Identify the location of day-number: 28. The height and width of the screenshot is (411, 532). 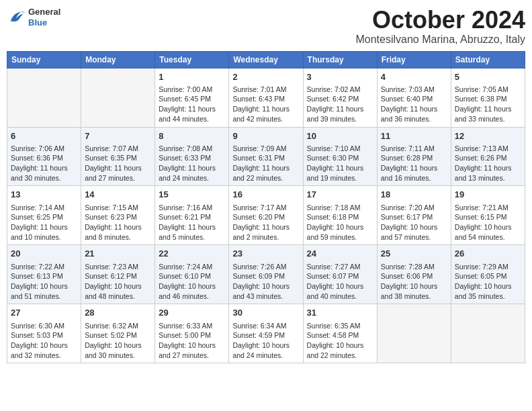
(118, 313).